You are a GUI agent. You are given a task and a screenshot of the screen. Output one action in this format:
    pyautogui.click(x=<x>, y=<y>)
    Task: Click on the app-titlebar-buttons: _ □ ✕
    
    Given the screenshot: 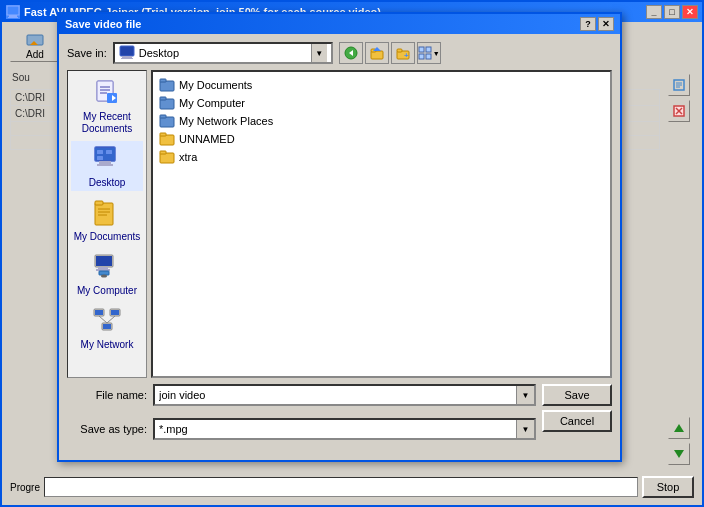 What is the action you would take?
    pyautogui.click(x=672, y=12)
    